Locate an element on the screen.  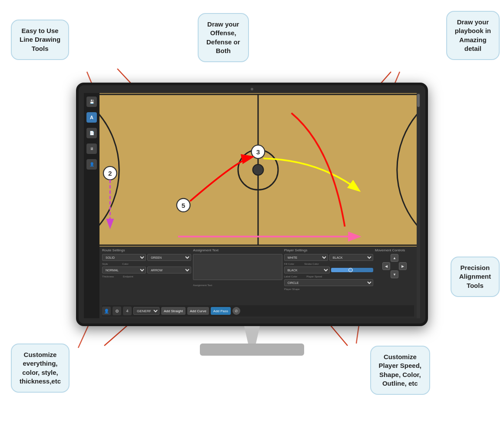
endpoint-label: Endpoint is located at coordinates (128, 277).